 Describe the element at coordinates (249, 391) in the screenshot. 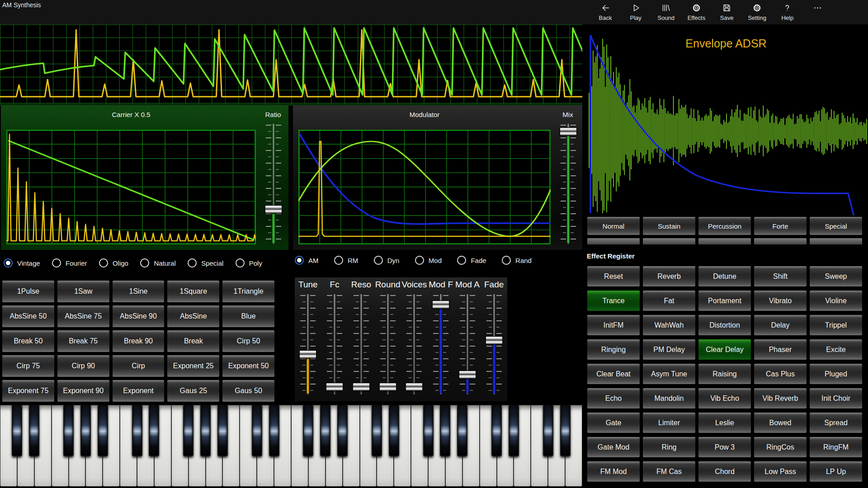

I see `waveform-button-gaus-50: Gaus 50` at that location.